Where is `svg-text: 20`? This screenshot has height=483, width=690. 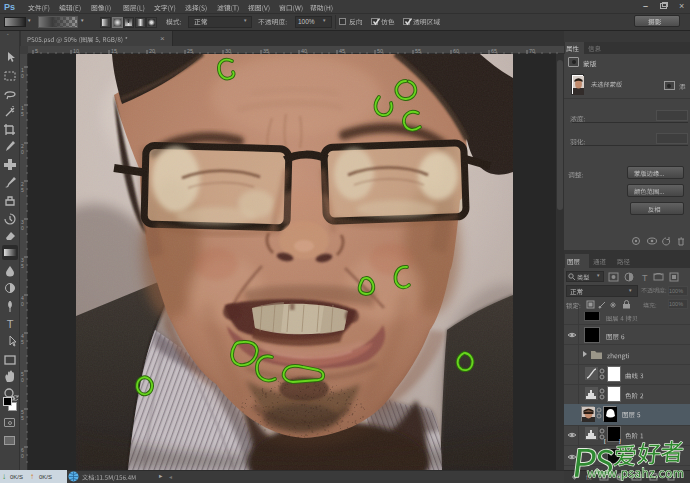 svg-text: 20 is located at coordinates (152, 51).